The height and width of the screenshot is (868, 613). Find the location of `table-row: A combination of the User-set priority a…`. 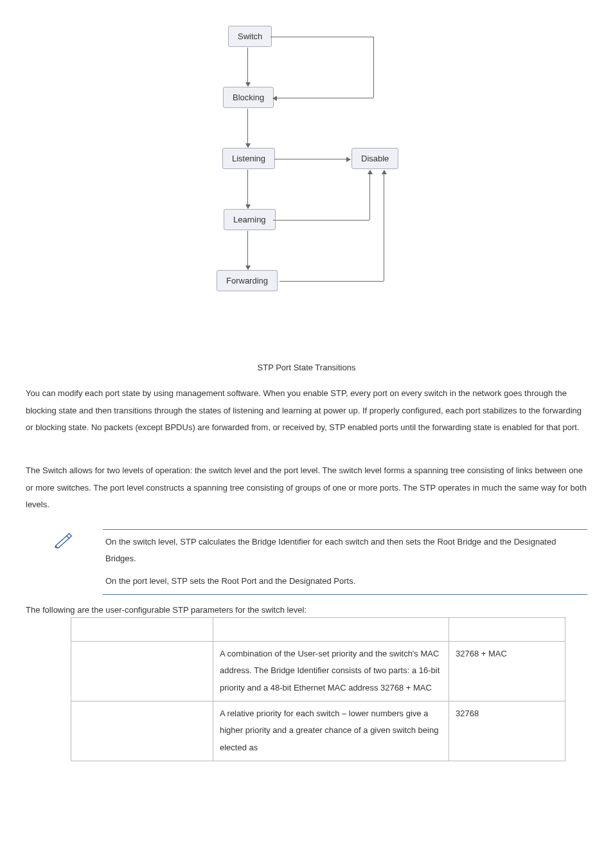

table-row: A combination of the User-set priority a… is located at coordinates (319, 671).